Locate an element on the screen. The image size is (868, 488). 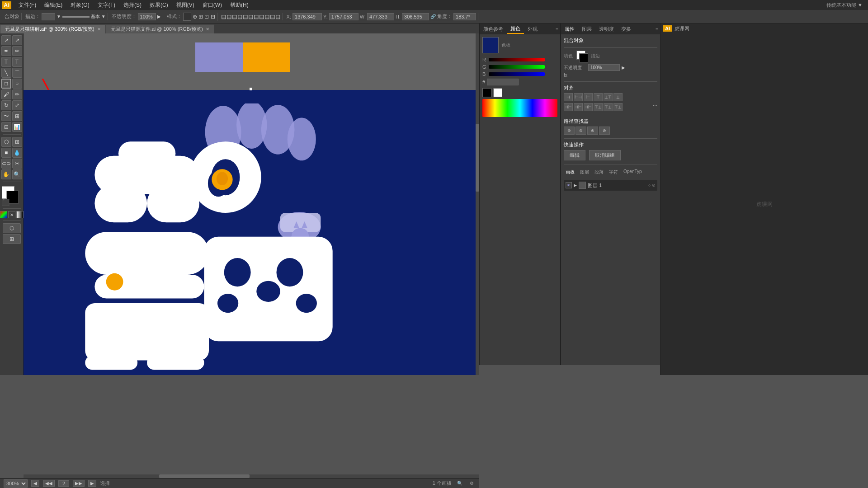
zoom-tool: 🔍 is located at coordinates (17, 174).